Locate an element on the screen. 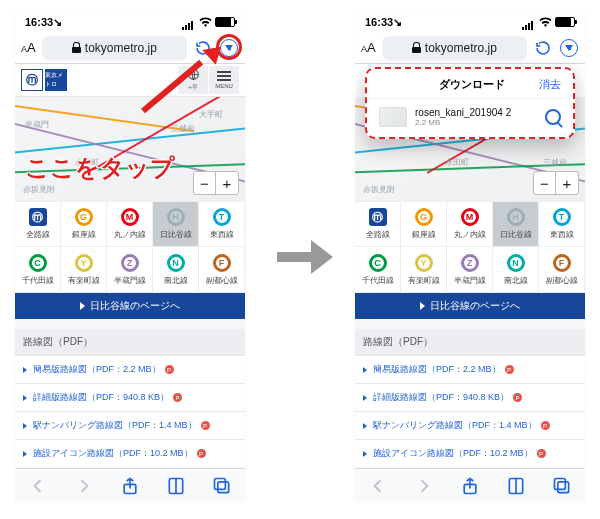 Image resolution: width=600 pixels, height=519 pixels. pdf-list: 簡易版路線図（PDF：2.2 MB） P詳細版路線図（PDF：940.8 KB）… is located at coordinates (130, 411).